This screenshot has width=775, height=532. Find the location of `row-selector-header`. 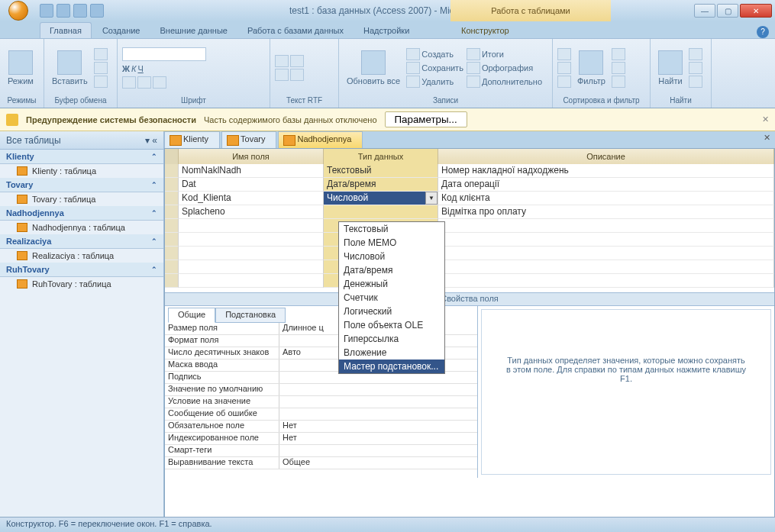

row-selector-header is located at coordinates (172, 156).